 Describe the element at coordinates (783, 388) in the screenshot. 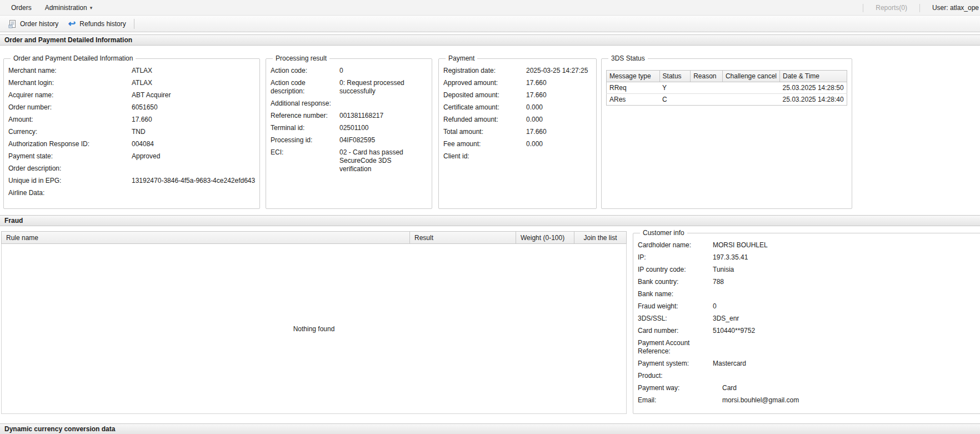

I see `field-value: Card` at that location.